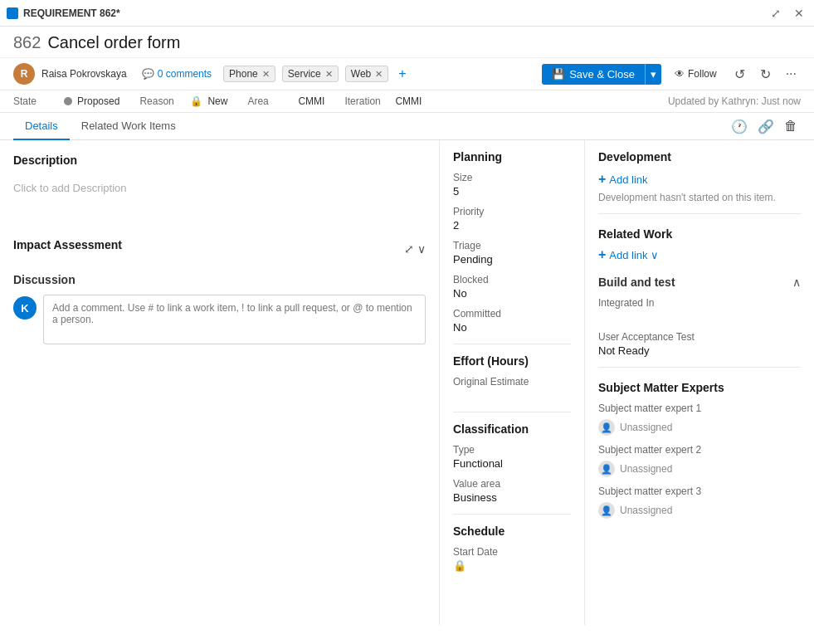 The height and width of the screenshot is (644, 814). I want to click on iteration-value: CMMI, so click(408, 101).